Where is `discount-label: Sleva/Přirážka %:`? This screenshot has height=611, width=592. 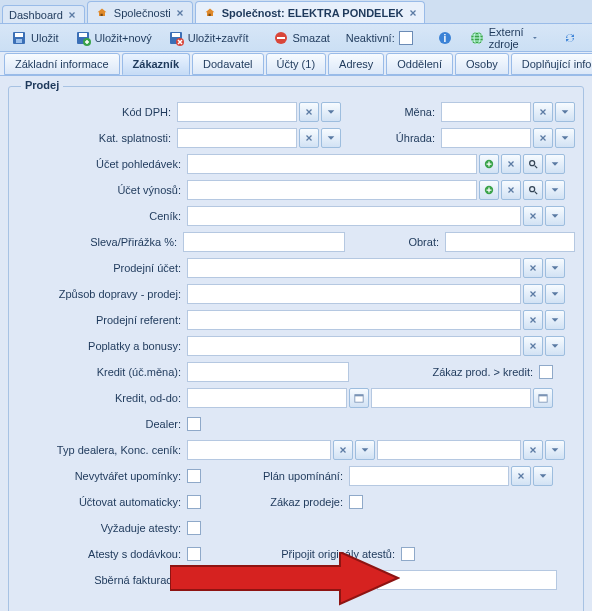 discount-label: Sleva/Přirážka %: is located at coordinates (100, 242).